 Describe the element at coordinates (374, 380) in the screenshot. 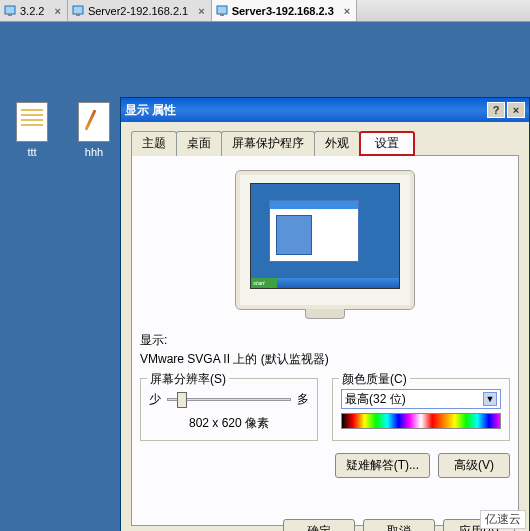

I see `color-legend: 颜色质量(C)` at that location.